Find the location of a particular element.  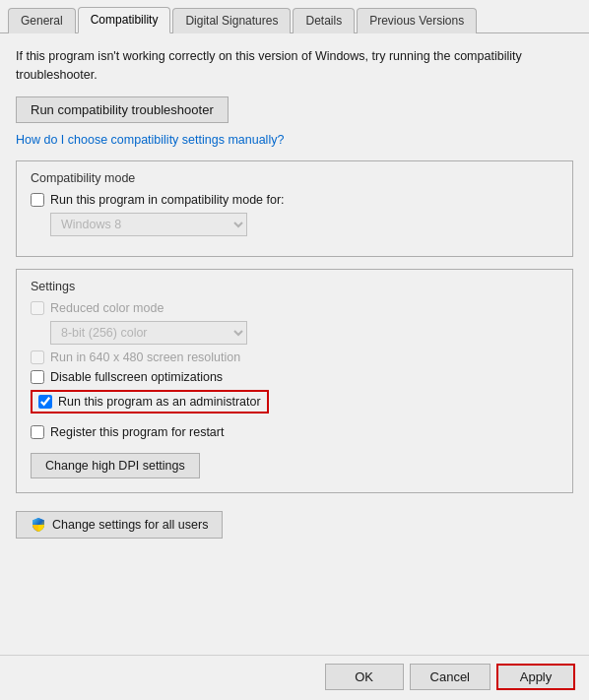

reduced-color-checkbox is located at coordinates (37, 308).